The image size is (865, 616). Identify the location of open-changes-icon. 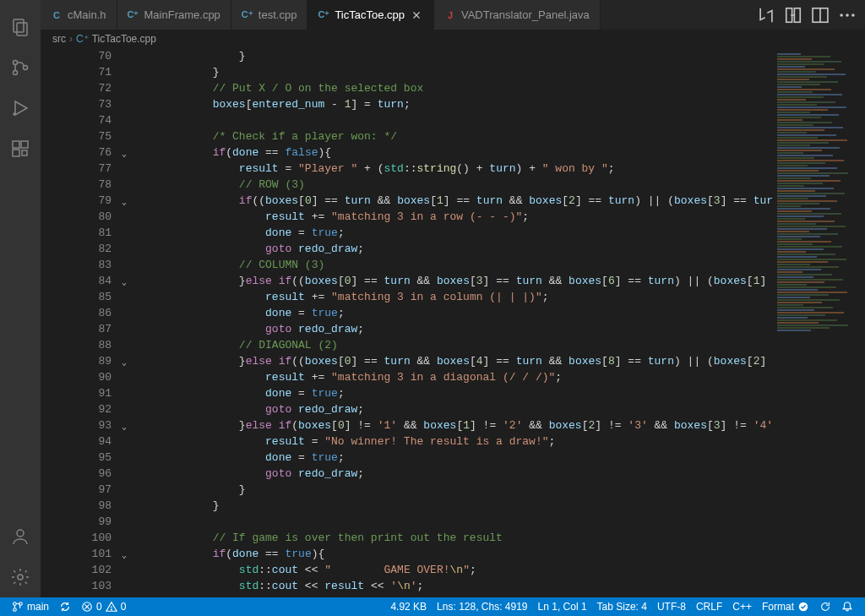
(793, 15).